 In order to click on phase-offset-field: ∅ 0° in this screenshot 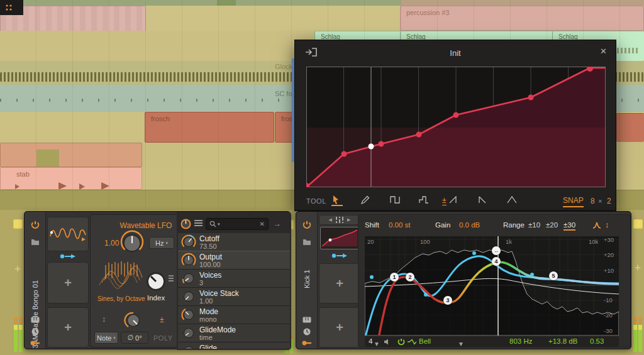, I will do `click(135, 338)`.